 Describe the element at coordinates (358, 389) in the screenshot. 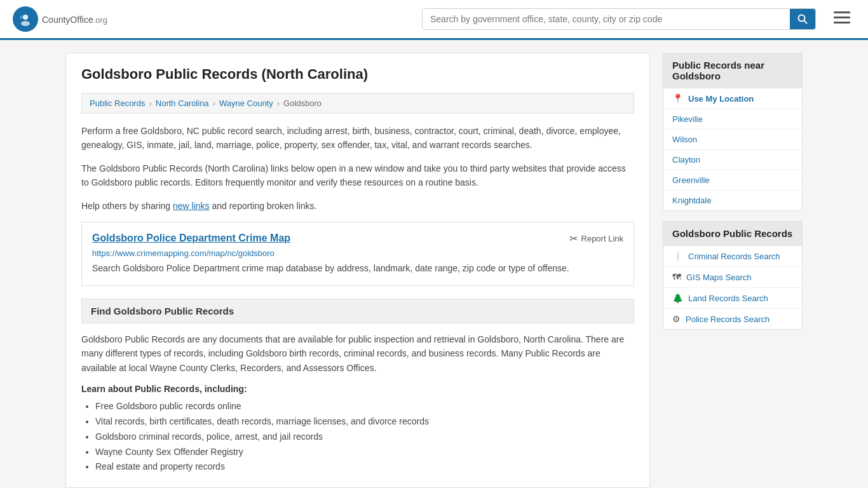

I see `learn-title: Learn about Public Records, including:` at that location.